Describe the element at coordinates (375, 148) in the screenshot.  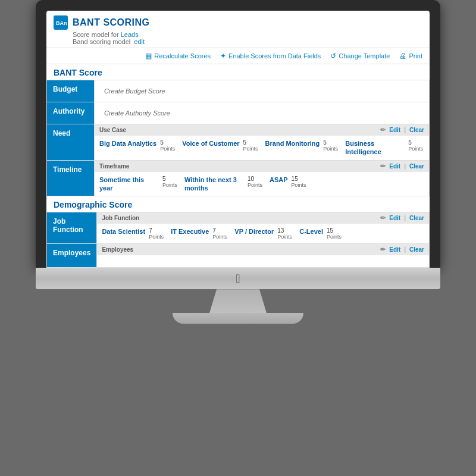
I see `business-label: Business Intelligence` at that location.